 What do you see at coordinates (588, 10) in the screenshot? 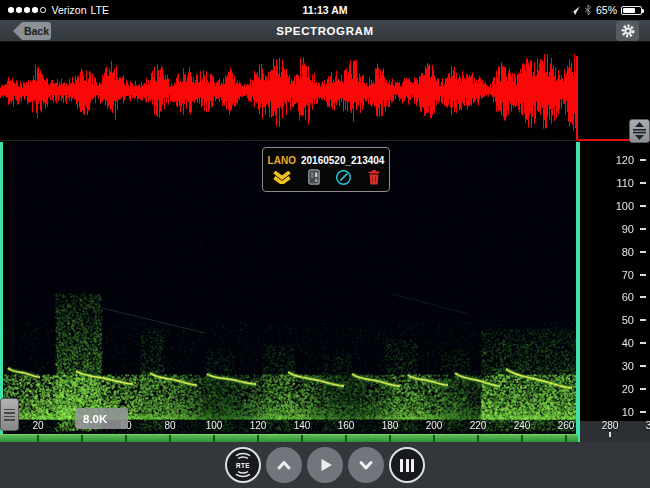
I see `bluetooth-icon` at bounding box center [588, 10].